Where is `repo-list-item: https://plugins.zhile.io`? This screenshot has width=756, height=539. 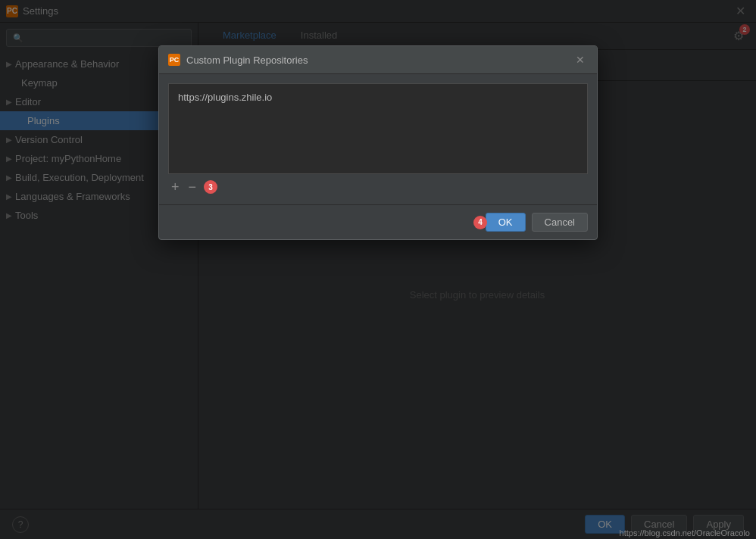 repo-list-item: https://plugins.zhile.io is located at coordinates (378, 97).